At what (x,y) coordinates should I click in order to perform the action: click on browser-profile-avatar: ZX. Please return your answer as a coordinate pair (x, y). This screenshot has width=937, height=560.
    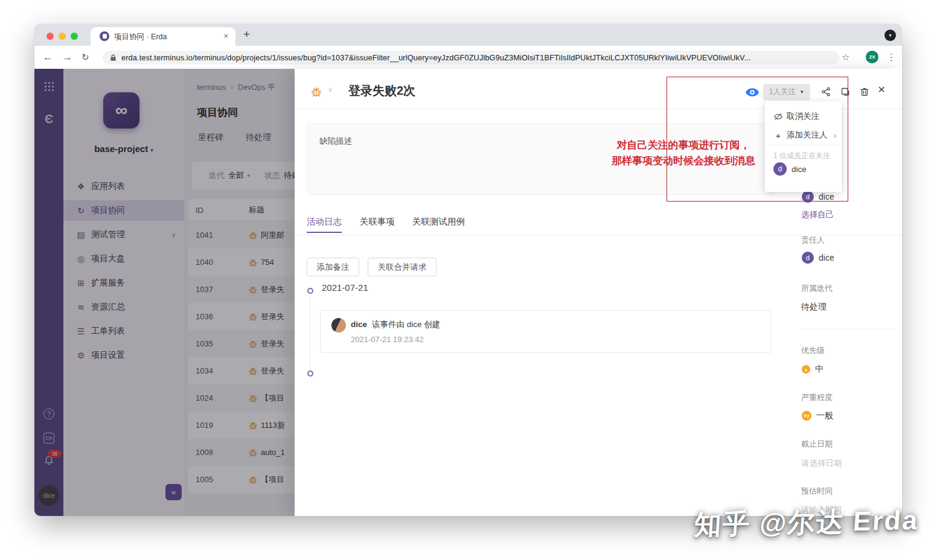
    Looking at the image, I should click on (872, 57).